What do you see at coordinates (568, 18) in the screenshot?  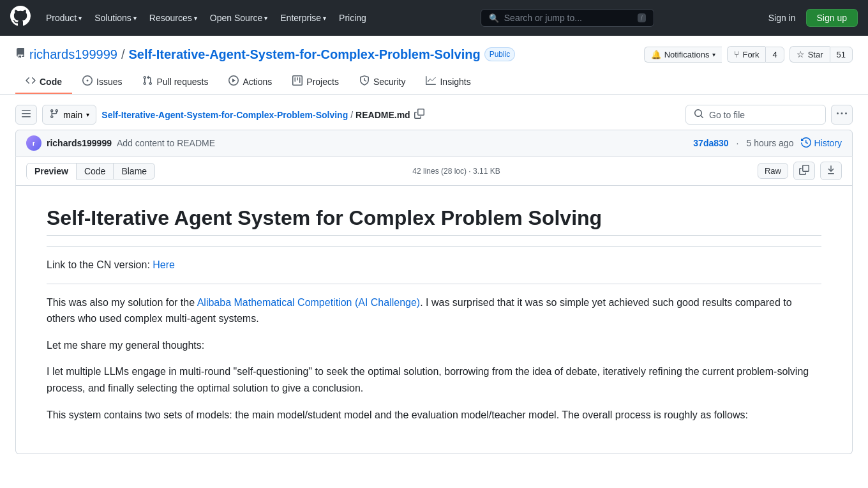 I see `search-placeholder-text: Search or jump to...` at bounding box center [568, 18].